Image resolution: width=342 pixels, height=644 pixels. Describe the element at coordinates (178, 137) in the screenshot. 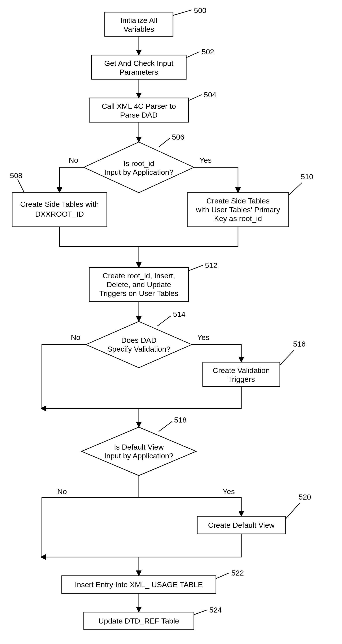

I see `ref-506: 506` at that location.